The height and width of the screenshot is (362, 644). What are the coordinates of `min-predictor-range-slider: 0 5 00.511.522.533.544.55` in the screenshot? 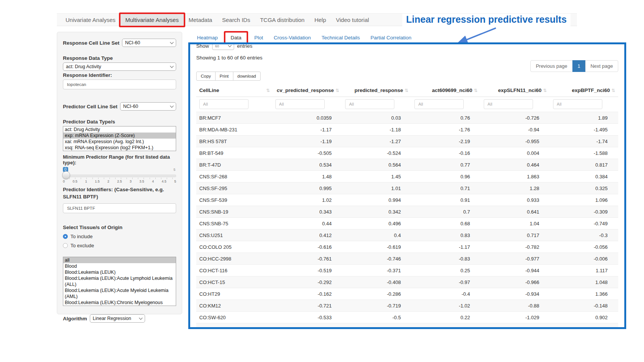 It's located at (120, 176).